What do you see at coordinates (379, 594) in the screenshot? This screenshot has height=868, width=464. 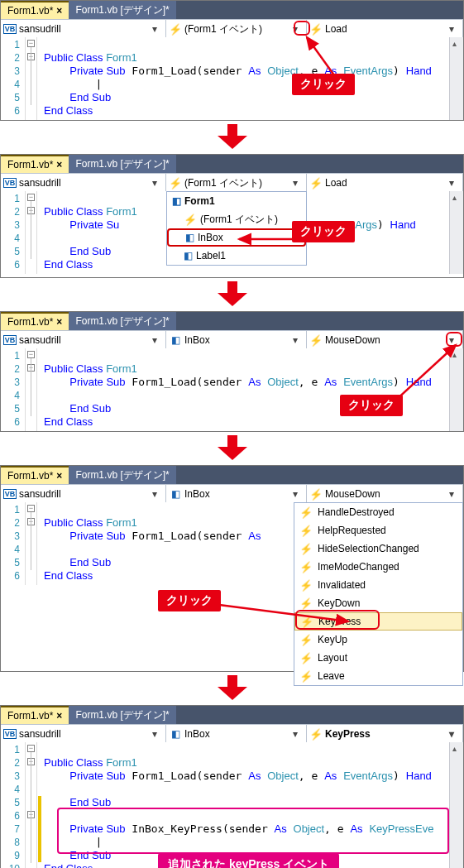 I see `event-dropdown-menu: ⚡HandleDestroyed ⚡HelpRequested ⚡HideSel…` at bounding box center [379, 594].